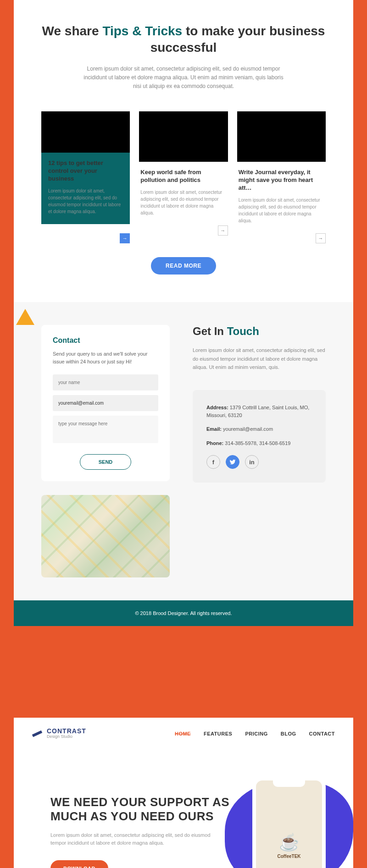  Describe the element at coordinates (259, 359) in the screenshot. I see `touch-description: Lorem ipsum dolor sit amet, consectetur …` at that location.